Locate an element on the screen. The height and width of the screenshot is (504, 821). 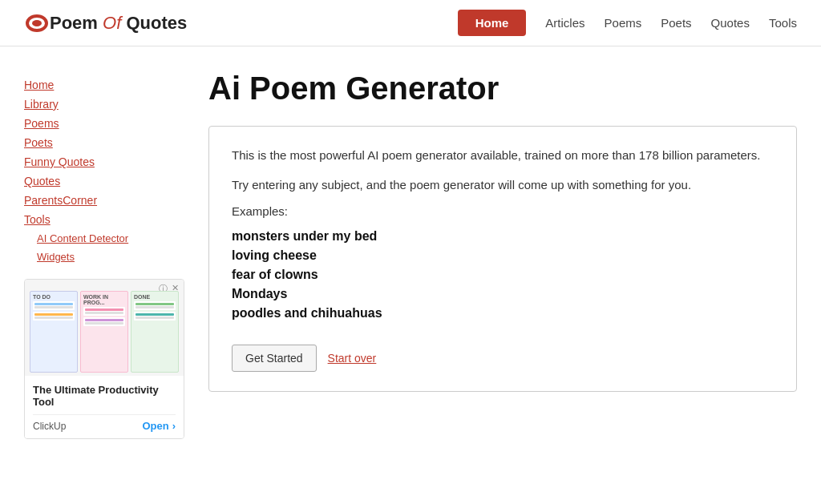
header: Poem Of Quotes Home Articles Poems Poets… is located at coordinates (410, 23).